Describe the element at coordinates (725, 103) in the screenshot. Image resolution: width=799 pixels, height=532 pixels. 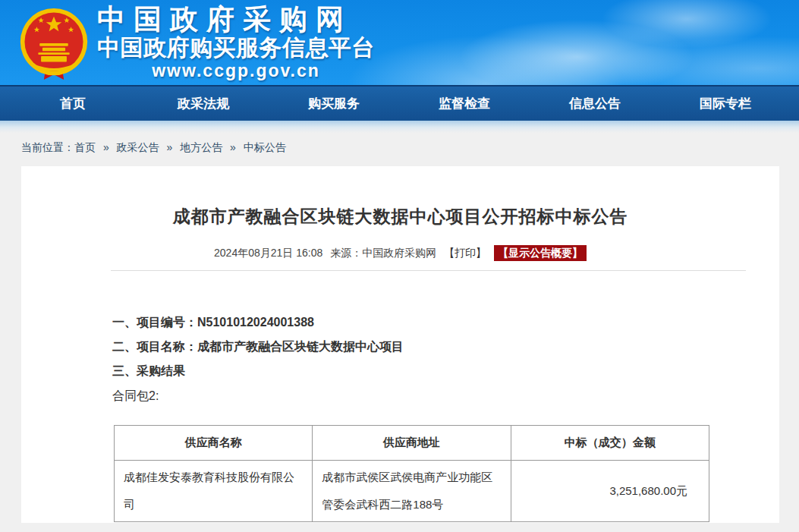
I see `nav-item-international: 国际专栏` at that location.